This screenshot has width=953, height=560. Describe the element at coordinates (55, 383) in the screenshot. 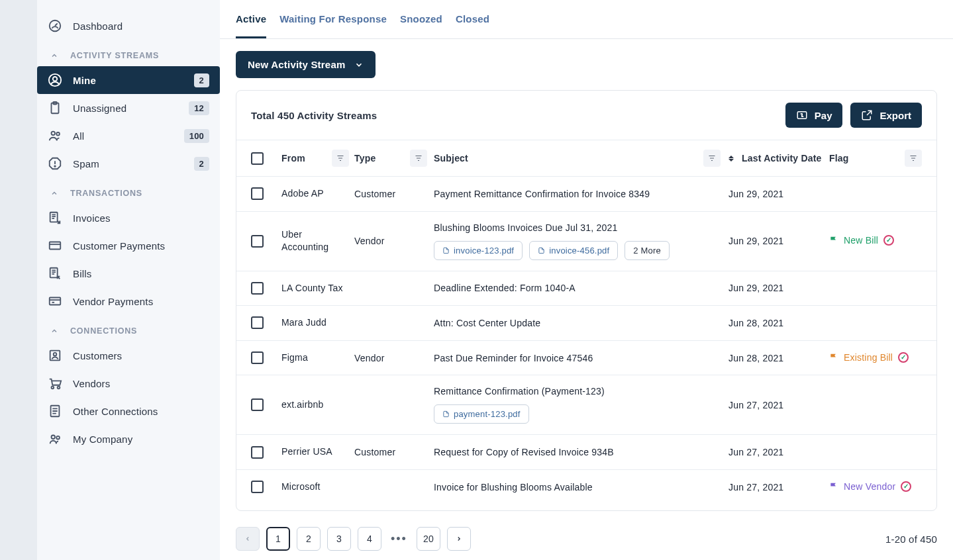

I see `vendors-icon` at that location.